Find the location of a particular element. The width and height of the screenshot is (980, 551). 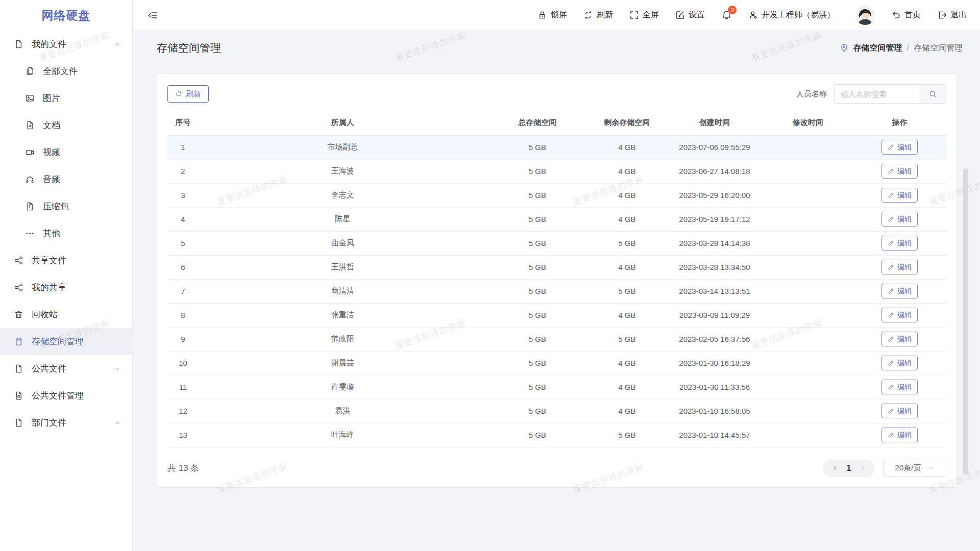

sidebar-item-archives: 压缩包 is located at coordinates (66, 206).